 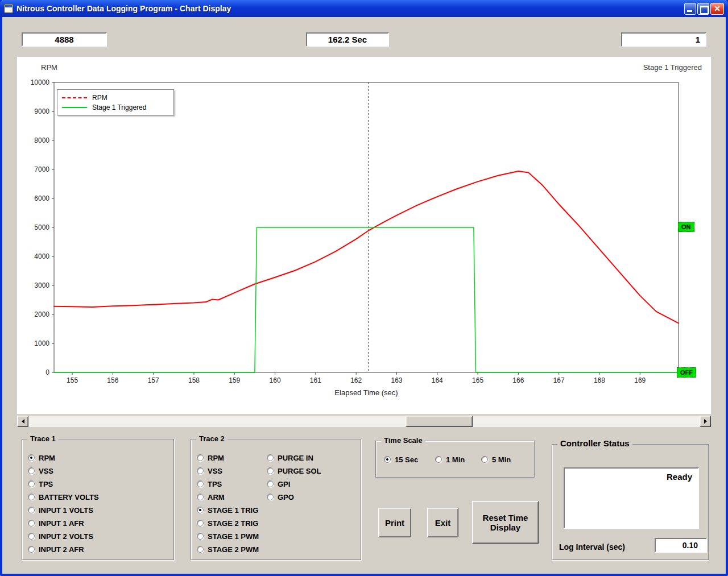 What do you see at coordinates (280, 497) in the screenshot?
I see `trace2-option-gpo: GPO` at bounding box center [280, 497].